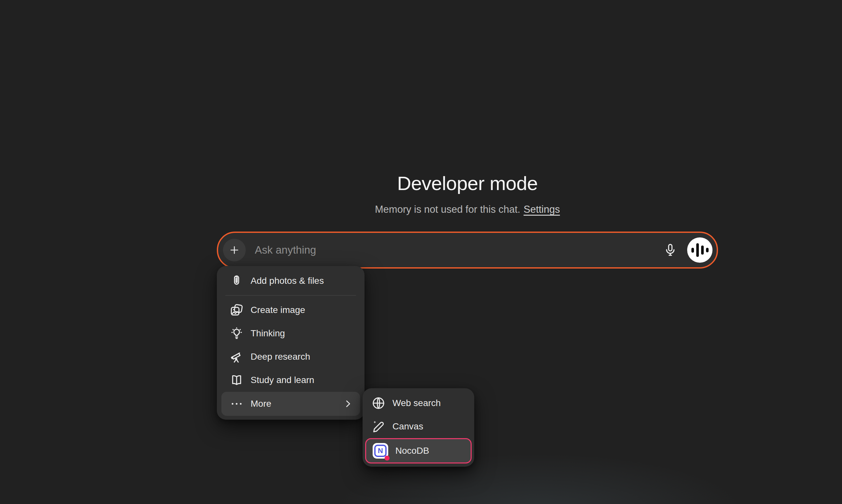  Describe the element at coordinates (235, 250) in the screenshot. I see `plus-icon` at that location.